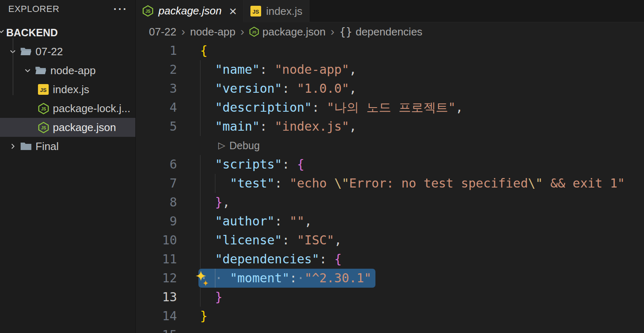 The height and width of the screenshot is (333, 644). Describe the element at coordinates (190, 11) in the screenshot. I see `tab-package-json: JSpackage.json×` at that location.